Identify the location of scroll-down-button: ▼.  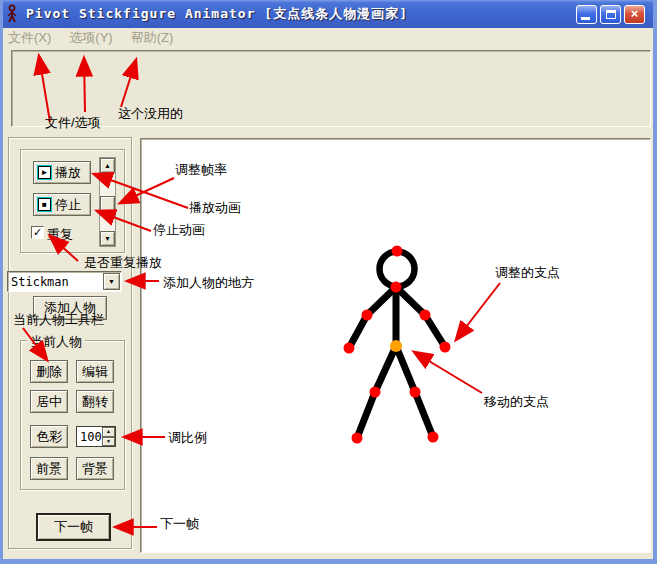
(108, 238).